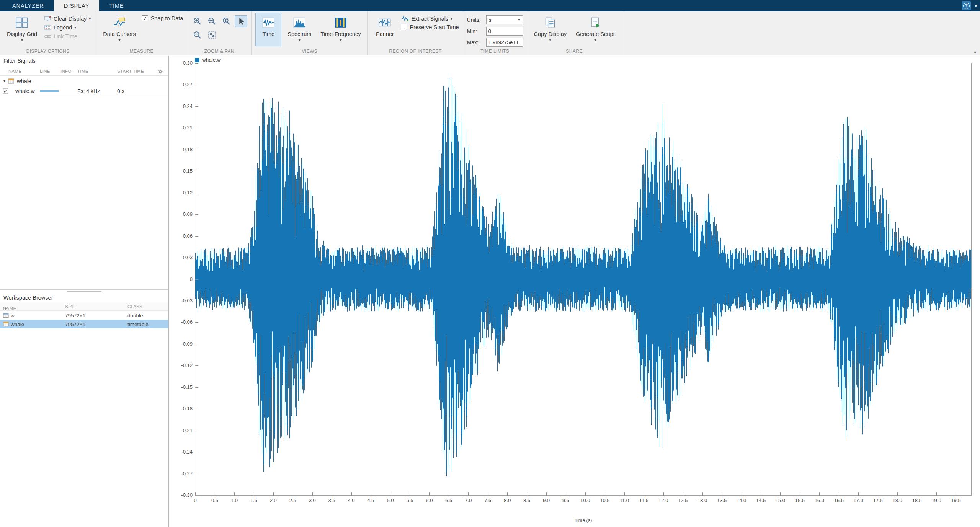 The image size is (980, 527). I want to click on y-tick-label: 0.18, so click(182, 149).